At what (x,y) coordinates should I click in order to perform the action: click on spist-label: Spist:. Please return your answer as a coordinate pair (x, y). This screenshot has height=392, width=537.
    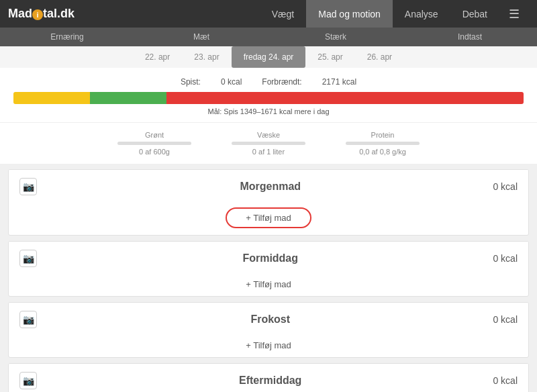
    Looking at the image, I should click on (191, 82).